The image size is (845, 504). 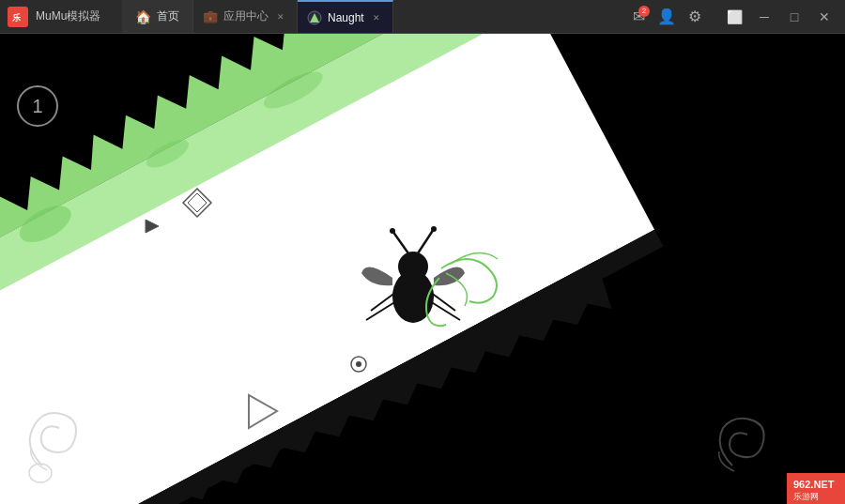 What do you see at coordinates (371, 17) in the screenshot?
I see `tab-bar: 🏠 首页 💼 应用中心 ✕ Naught ✕` at bounding box center [371, 17].